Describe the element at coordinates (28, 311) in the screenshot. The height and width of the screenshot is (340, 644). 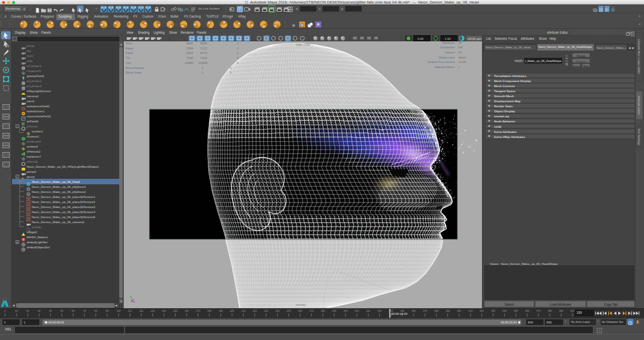
I see `svg-text: 20` at that location.